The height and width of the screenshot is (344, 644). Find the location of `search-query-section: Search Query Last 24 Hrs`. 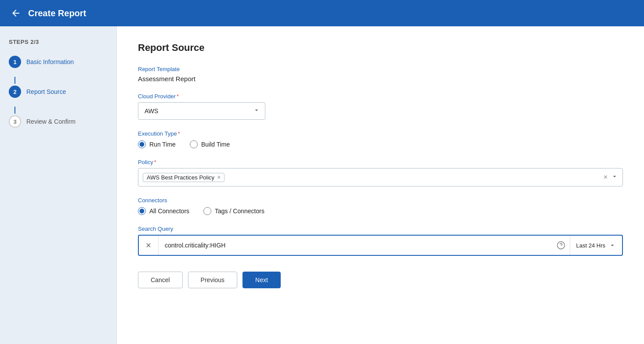

search-query-section: Search Query Last 24 Hrs is located at coordinates (380, 240).